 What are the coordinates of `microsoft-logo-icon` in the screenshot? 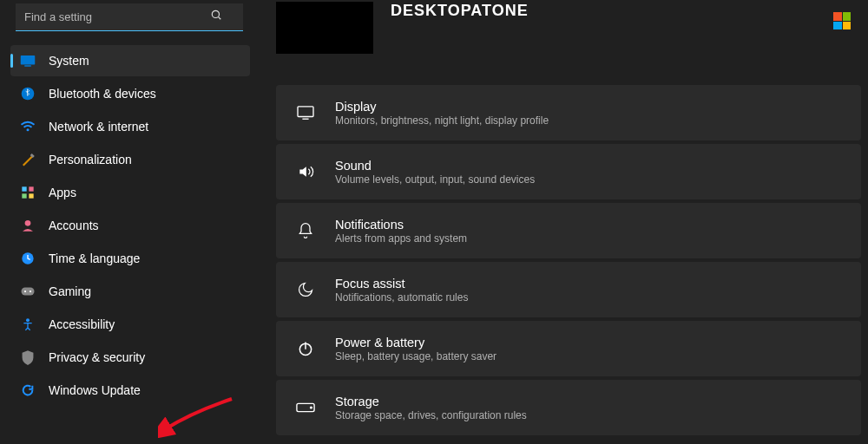 It's located at (842, 21).